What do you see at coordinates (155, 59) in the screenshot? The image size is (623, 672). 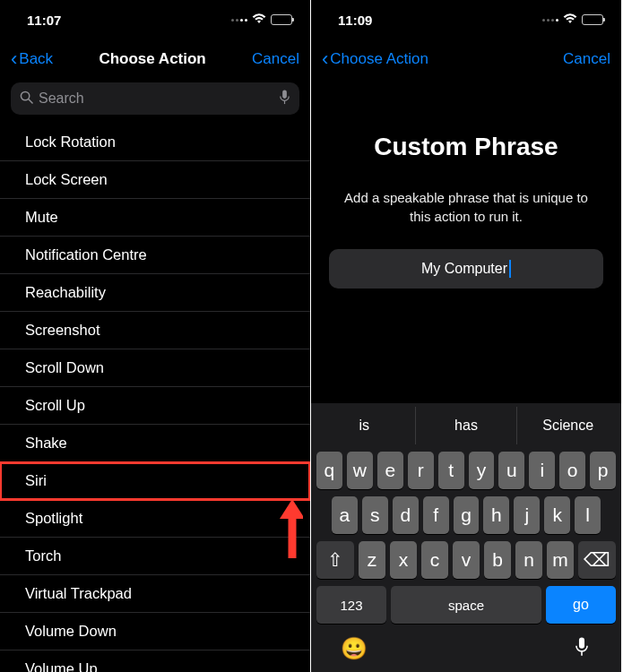 I see `nav-bar: ‹ Back Choose Action Cancel` at bounding box center [155, 59].